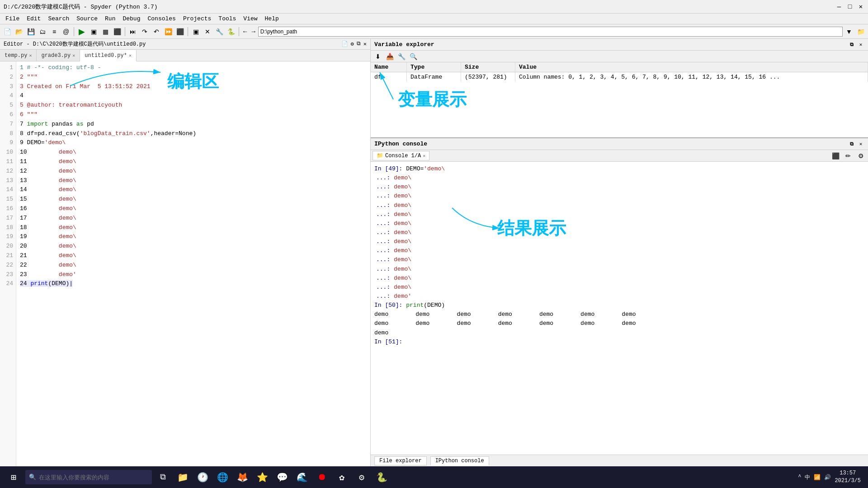 This screenshot has width=868, height=488. I want to click on new-file-button: 📄, so click(7, 32).